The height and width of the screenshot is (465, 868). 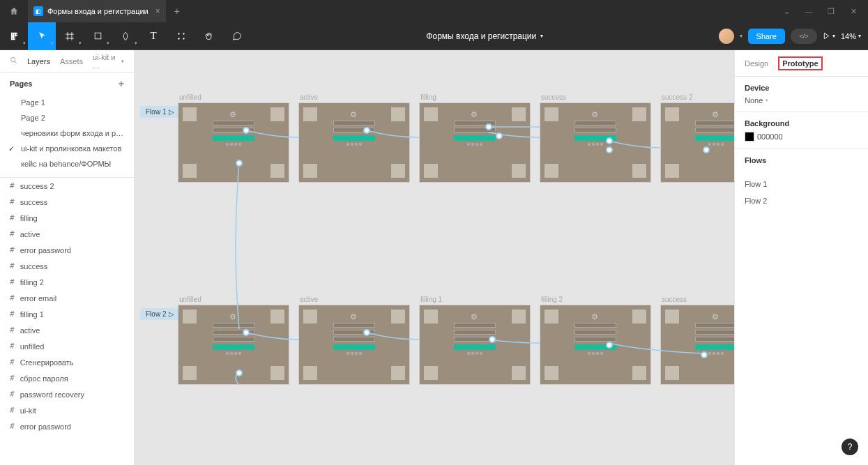 I want to click on pages-header: Pages, so click(x=21, y=84).